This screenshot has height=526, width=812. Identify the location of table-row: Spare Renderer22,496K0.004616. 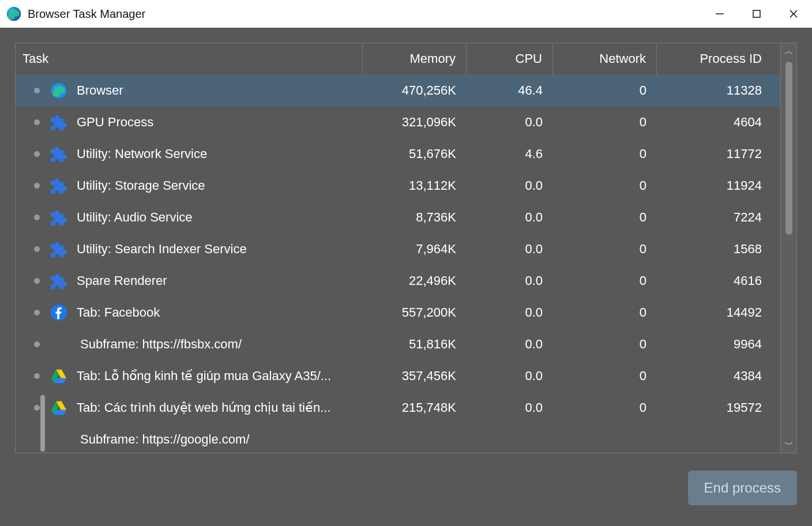
(406, 280).